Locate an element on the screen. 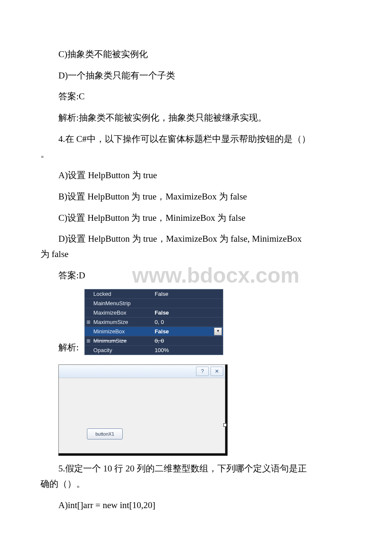 The height and width of the screenshot is (555, 392). option-c: C)抽象类不能被实例化 is located at coordinates (196, 55).